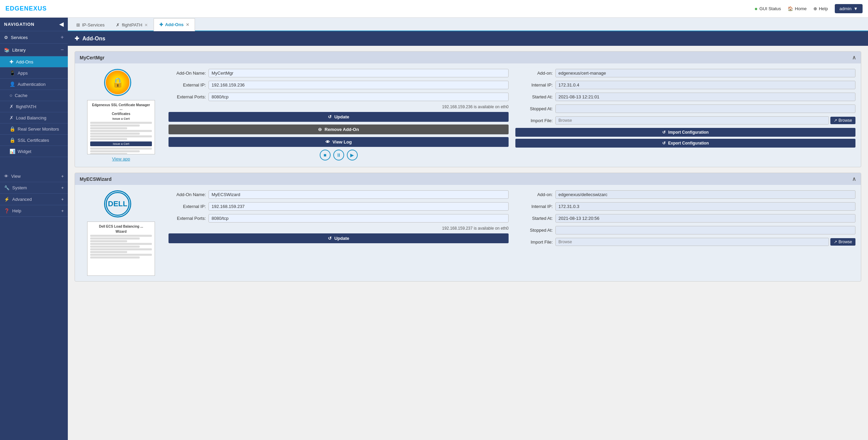 The image size is (868, 440). Describe the element at coordinates (187, 218) in the screenshot. I see `addon2-external-ports-label: External Ports:` at that location.